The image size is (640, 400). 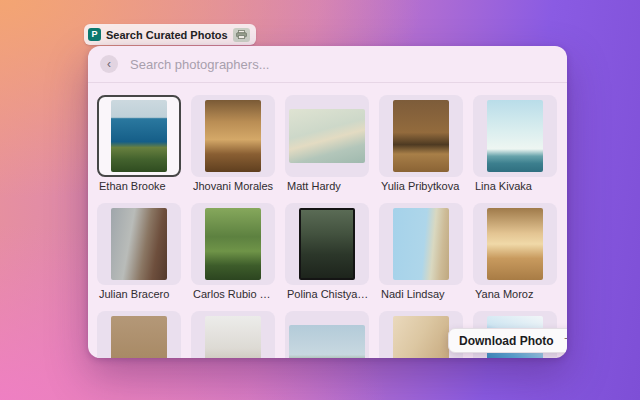 What do you see at coordinates (233, 186) in the screenshot?
I see `photographer-name: Jhovani Morales` at bounding box center [233, 186].